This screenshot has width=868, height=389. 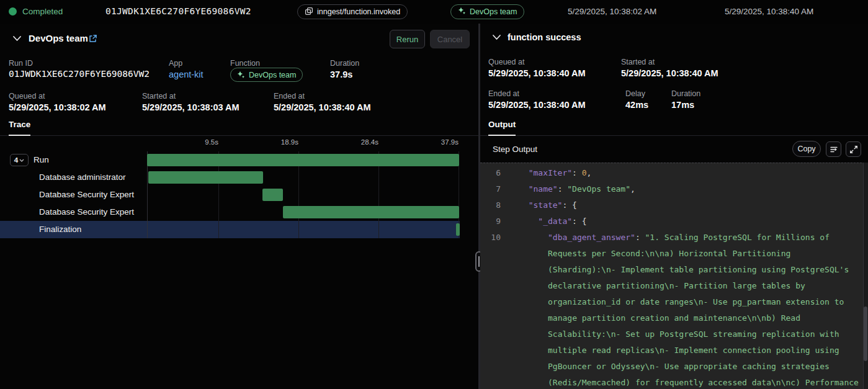 I want to click on run-id-label: Run ID, so click(x=21, y=63).